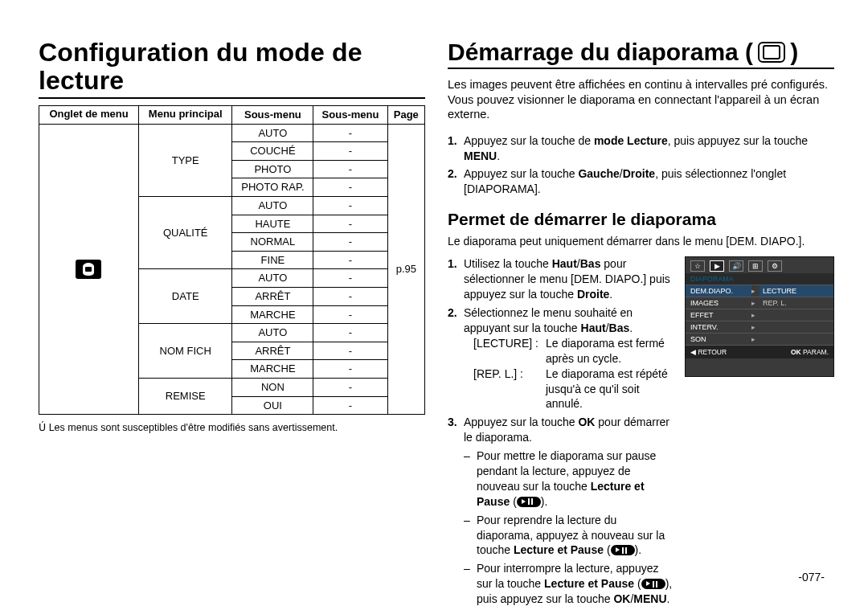  I want to click on dash-list: –Pour mettre le diaporama sur pause pend…, so click(569, 527).